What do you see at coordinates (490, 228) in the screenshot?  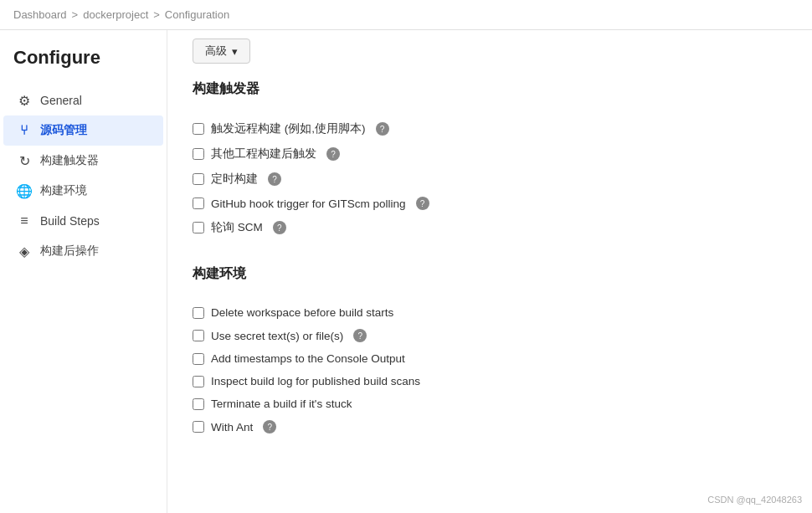 I see `checkbox-item-scm-poll: 轮询 SCM ?` at bounding box center [490, 228].